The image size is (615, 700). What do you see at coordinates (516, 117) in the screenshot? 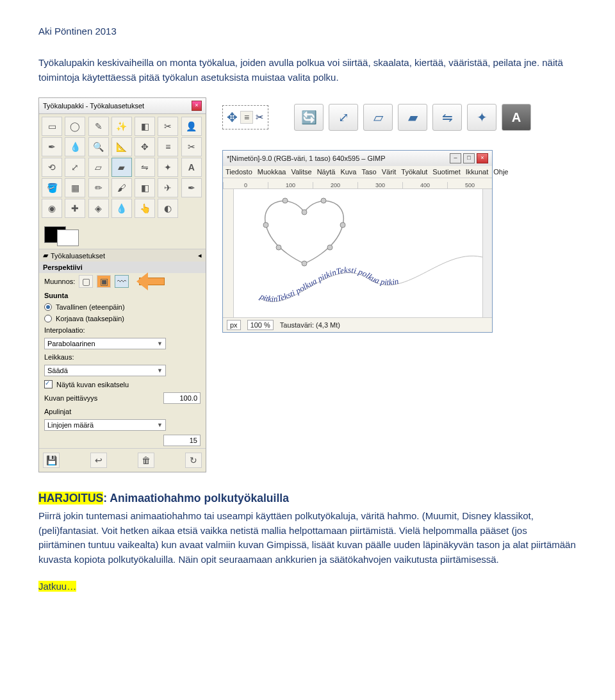
I see `strip-text: A` at bounding box center [516, 117].